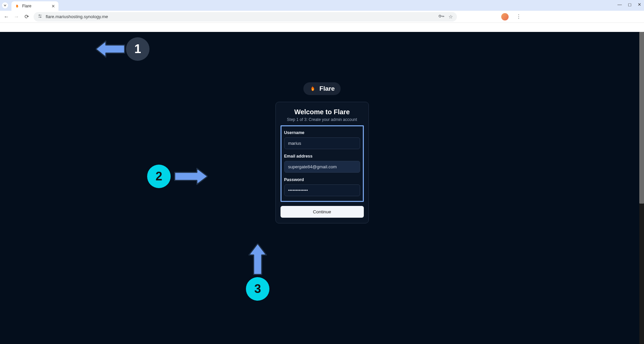 Image resolution: width=644 pixels, height=344 pixels. Describe the element at coordinates (322, 89) in the screenshot. I see `brand-badge: Flare` at that location.